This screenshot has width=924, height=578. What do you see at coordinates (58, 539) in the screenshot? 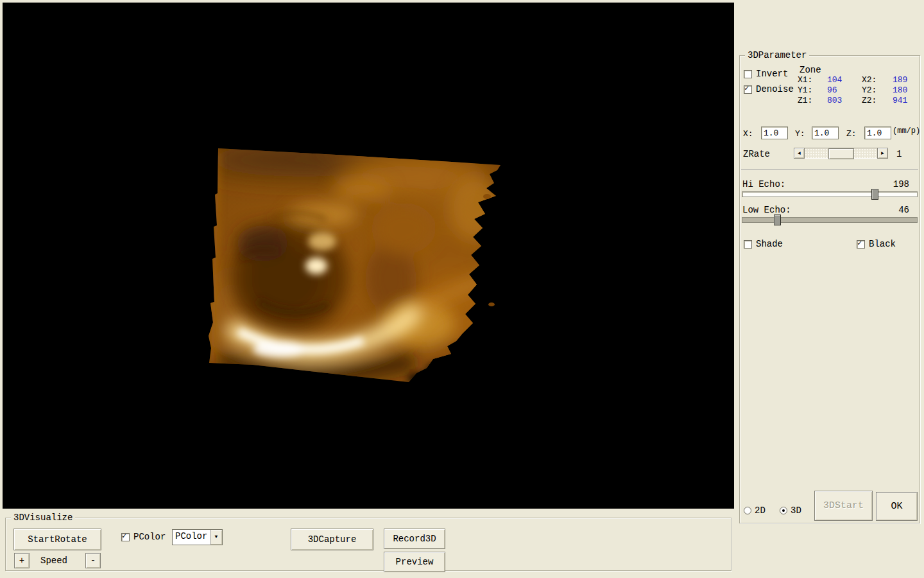
I see `start-rotate-button: StartRotate` at bounding box center [58, 539].